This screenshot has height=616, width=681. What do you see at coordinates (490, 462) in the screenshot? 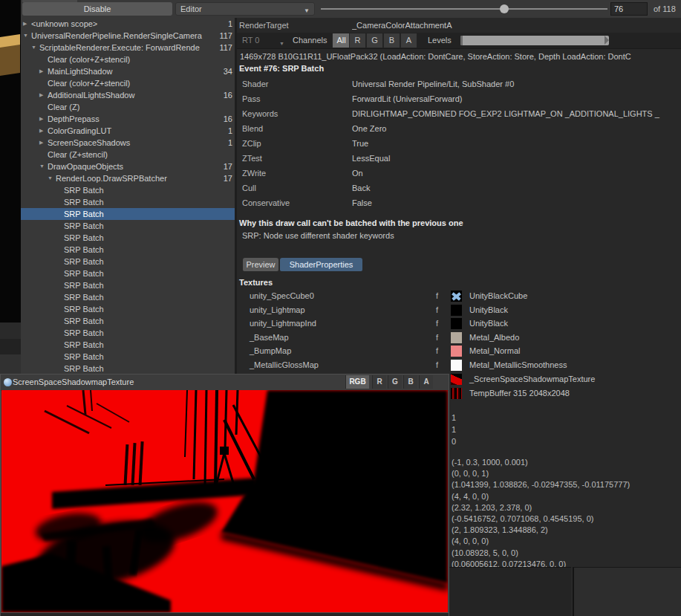
I see `shader-vector-value: (-1, 0.3, 1000, 0.001)` at bounding box center [490, 462].